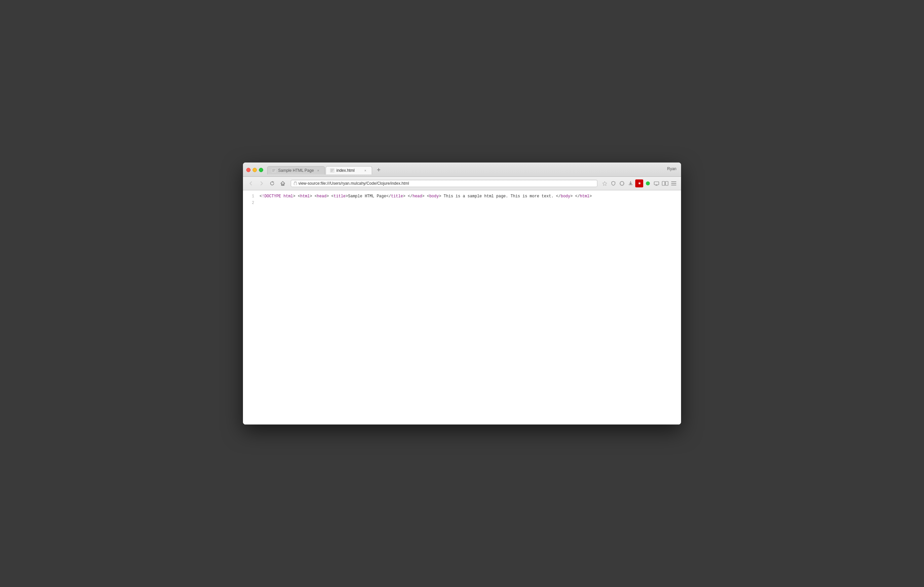 The height and width of the screenshot is (587, 924). Describe the element at coordinates (639, 183) in the screenshot. I see `extension-icon: ✶` at that location.